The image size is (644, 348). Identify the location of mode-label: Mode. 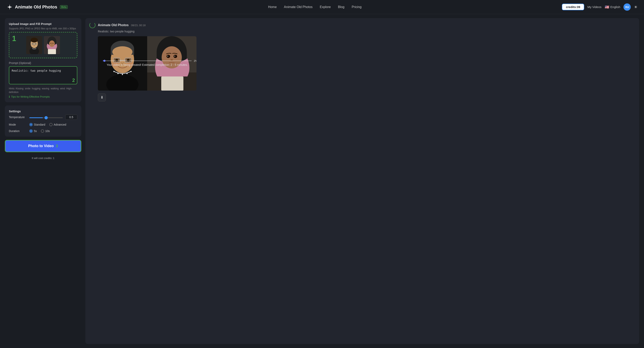
(18, 124).